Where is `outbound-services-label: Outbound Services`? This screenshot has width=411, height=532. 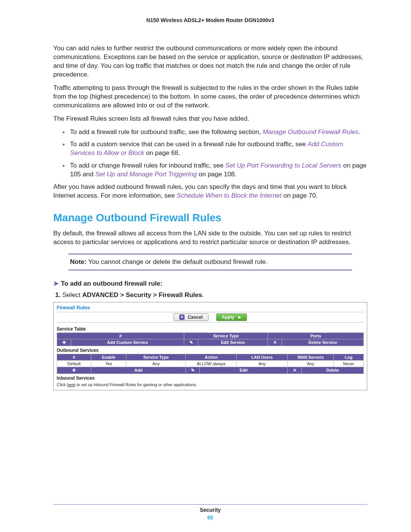 outbound-services-label: Outbound Services is located at coordinates (210, 350).